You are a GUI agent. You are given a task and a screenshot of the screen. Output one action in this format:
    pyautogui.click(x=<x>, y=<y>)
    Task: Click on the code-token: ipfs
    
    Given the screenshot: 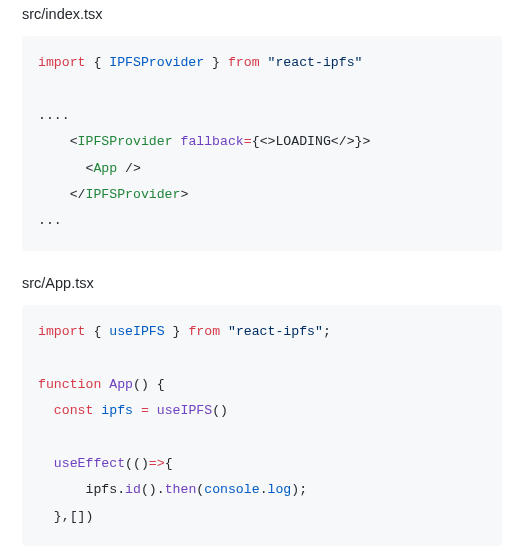 What is the action you would take?
    pyautogui.click(x=117, y=410)
    